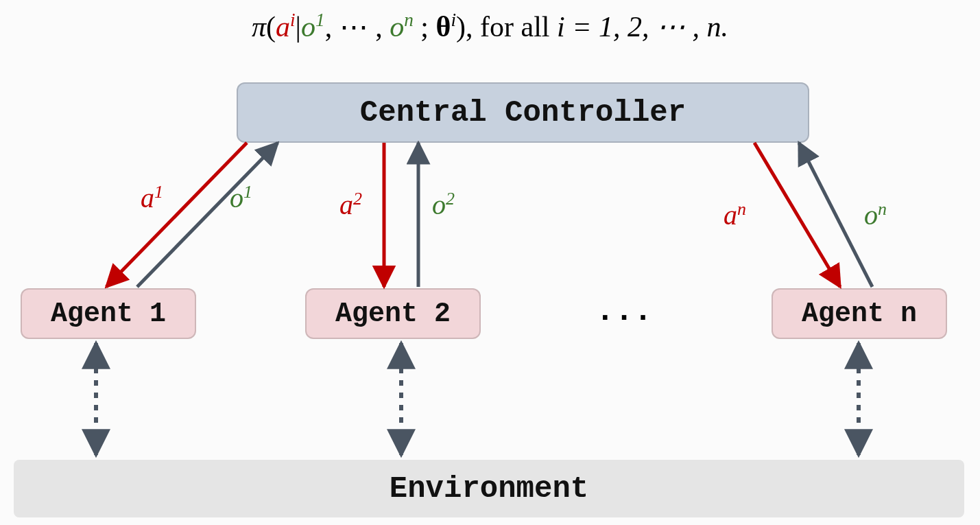 This screenshot has height=525, width=980. What do you see at coordinates (259, 27) in the screenshot?
I see `pi-symbol: π` at bounding box center [259, 27].